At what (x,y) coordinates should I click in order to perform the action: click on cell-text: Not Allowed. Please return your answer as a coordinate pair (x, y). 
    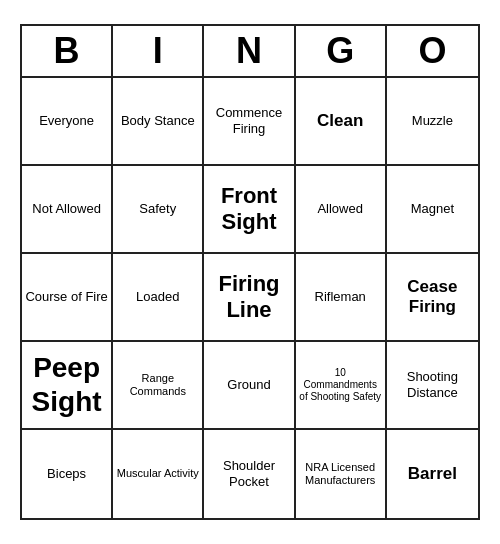
    Looking at the image, I should click on (66, 209).